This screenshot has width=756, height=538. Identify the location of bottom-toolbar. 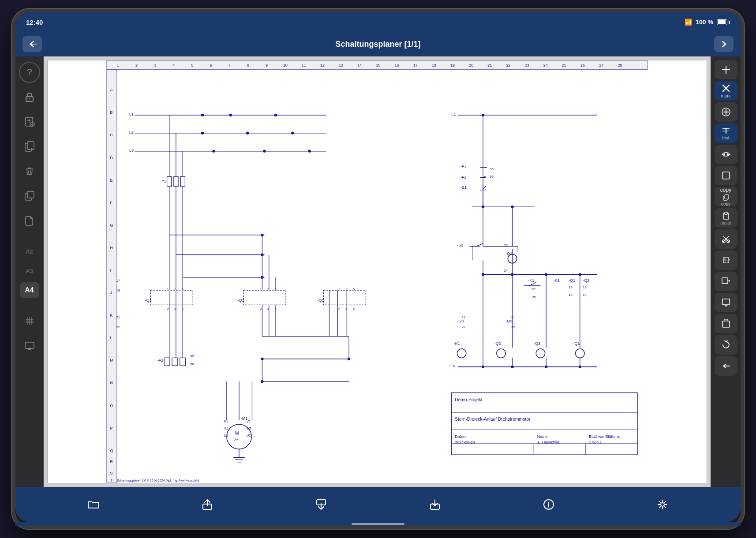
(378, 504).